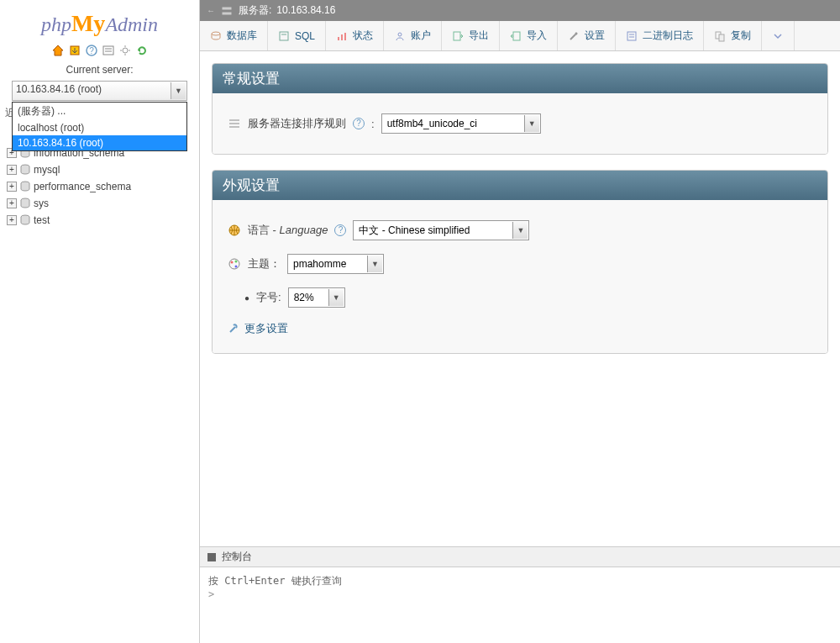  Describe the element at coordinates (297, 35) in the screenshot. I see `tab-sql: SQL` at that location.